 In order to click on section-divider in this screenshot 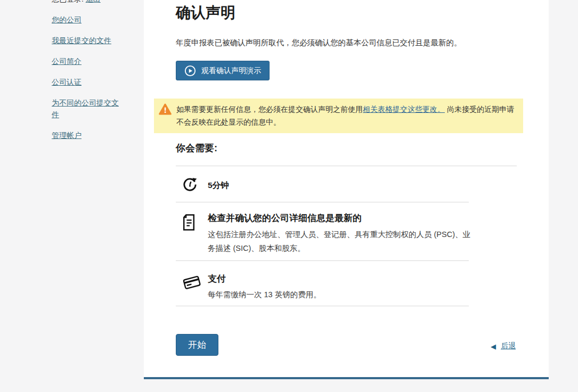, I will do `click(346, 166)`.